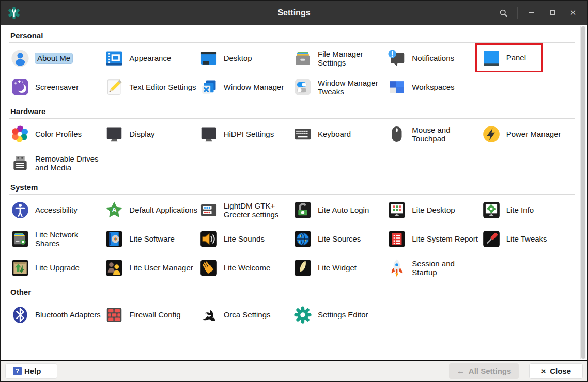 This screenshot has height=382, width=588. I want to click on item-label: Lite Desktop, so click(433, 210).